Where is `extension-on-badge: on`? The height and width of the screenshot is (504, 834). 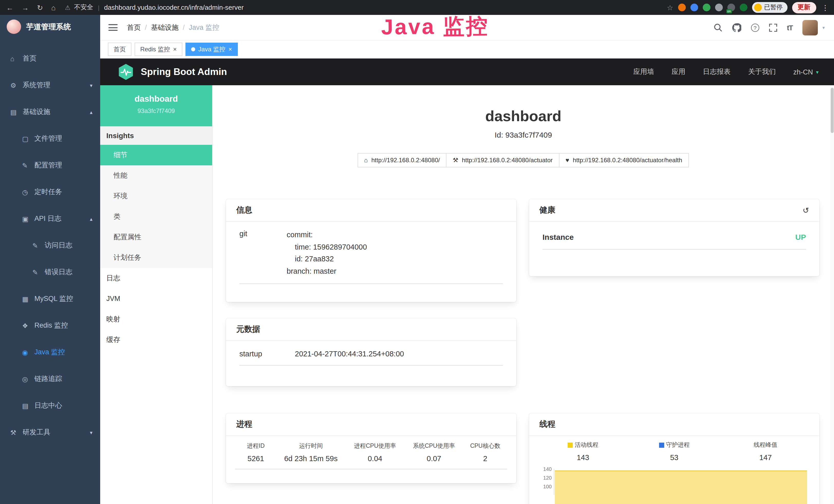 extension-on-badge: on is located at coordinates (729, 11).